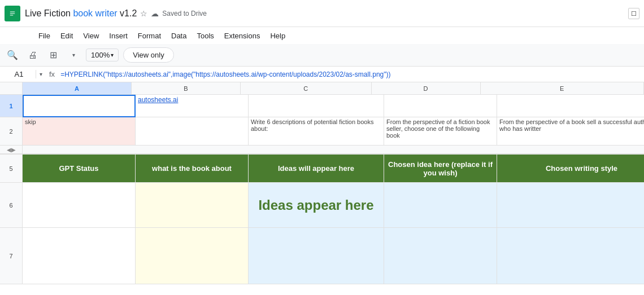  Describe the element at coordinates (79, 205) in the screenshot. I see `cell-a6` at that location.